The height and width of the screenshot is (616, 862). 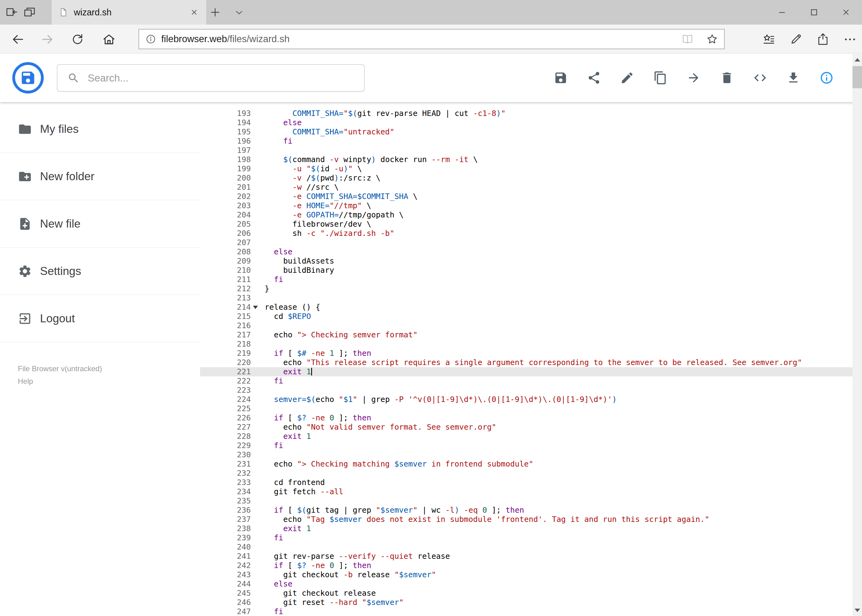 I want to click on code-line: 226 if [ $? -ne 0 ]; then, so click(x=526, y=418).